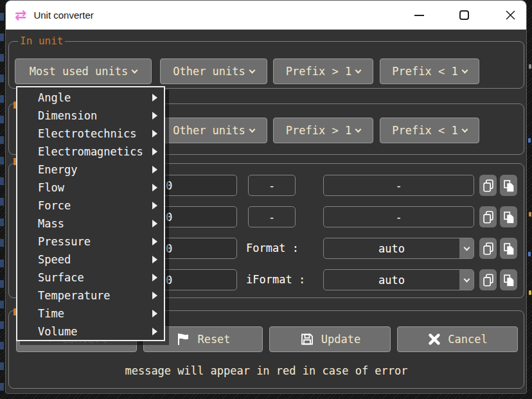 The height and width of the screenshot is (399, 532). I want to click on prefix-gt1-button-out: Prefix > 1, so click(323, 130).